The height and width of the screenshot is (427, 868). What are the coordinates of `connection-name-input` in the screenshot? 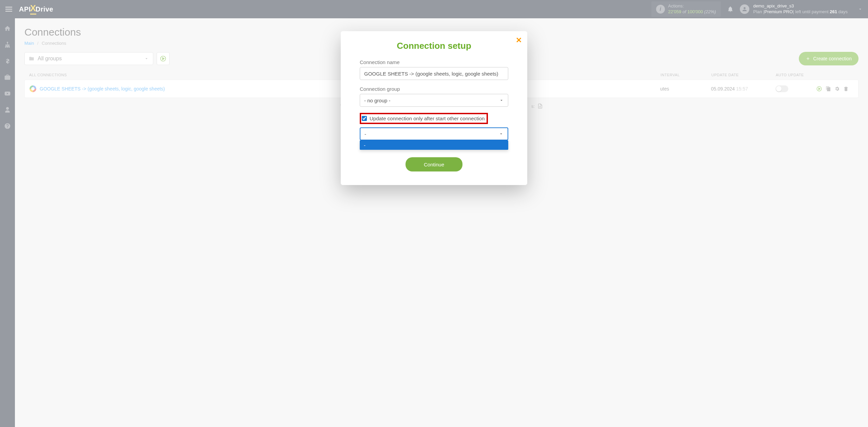 It's located at (434, 74).